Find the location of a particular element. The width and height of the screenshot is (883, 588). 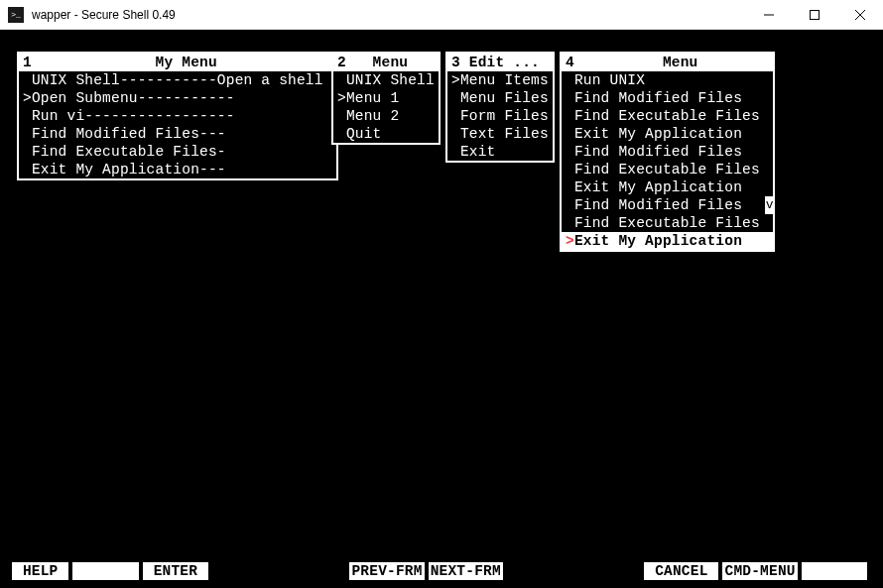

menu-item: >Open Submenu----------- is located at coordinates (178, 98).